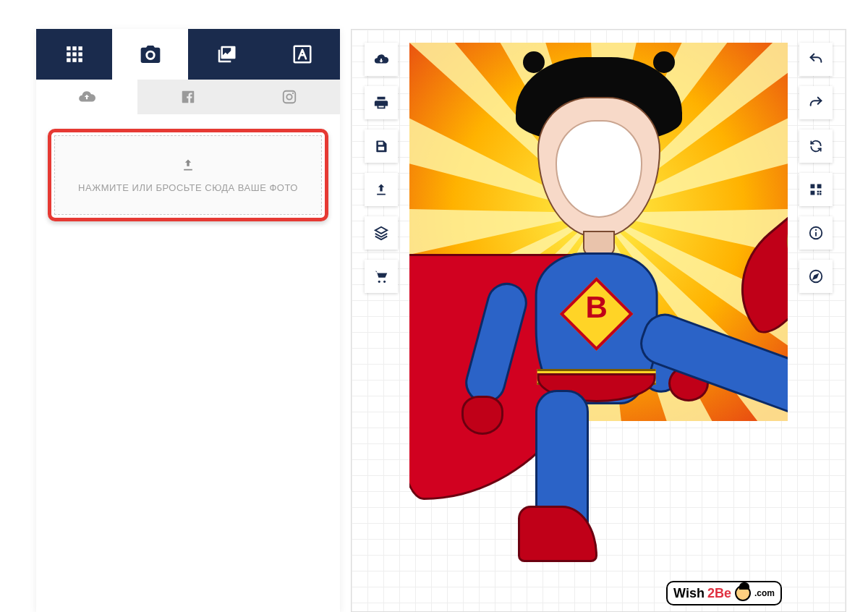 The height and width of the screenshot is (612, 868). Describe the element at coordinates (765, 593) in the screenshot. I see `watermark-suffix: .com` at that location.